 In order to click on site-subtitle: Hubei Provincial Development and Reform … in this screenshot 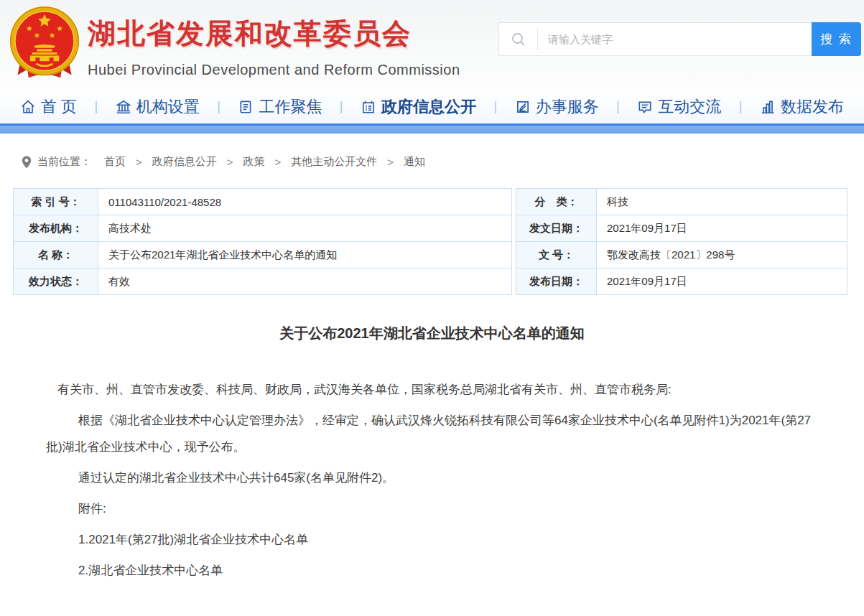, I will do `click(274, 70)`.